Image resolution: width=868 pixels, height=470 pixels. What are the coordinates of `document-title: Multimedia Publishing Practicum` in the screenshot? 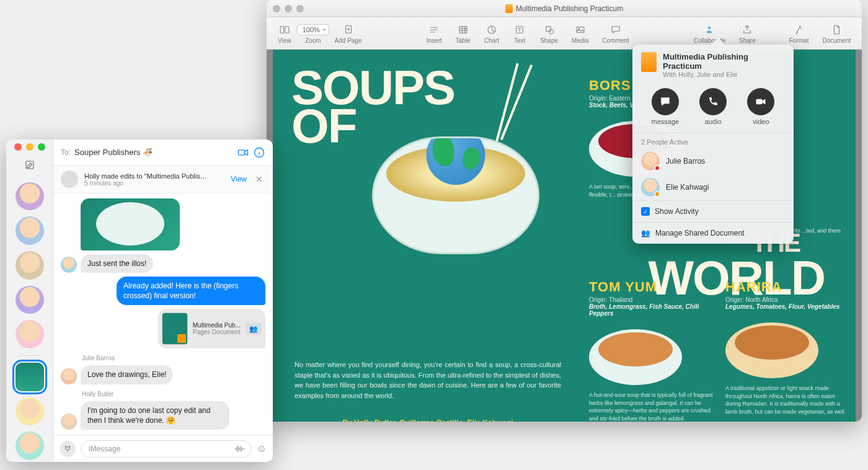 It's located at (564, 9).